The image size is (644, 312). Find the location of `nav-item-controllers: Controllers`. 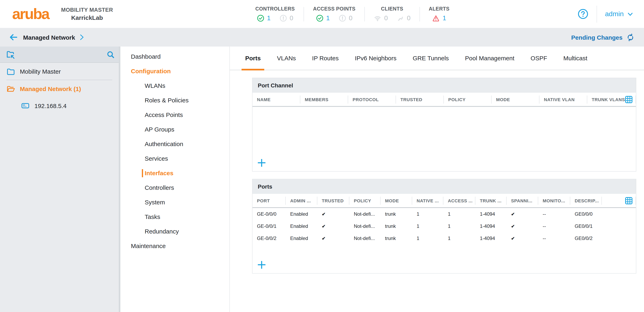

nav-item-controllers: Controllers is located at coordinates (175, 188).